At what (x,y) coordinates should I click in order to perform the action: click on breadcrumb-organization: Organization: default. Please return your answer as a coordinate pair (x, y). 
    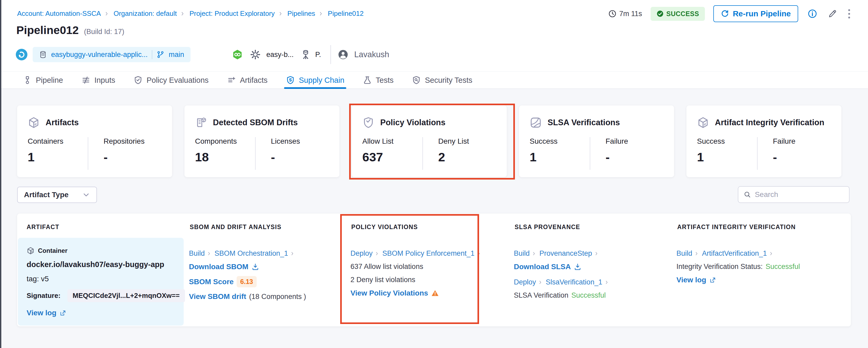
    Looking at the image, I should click on (145, 13).